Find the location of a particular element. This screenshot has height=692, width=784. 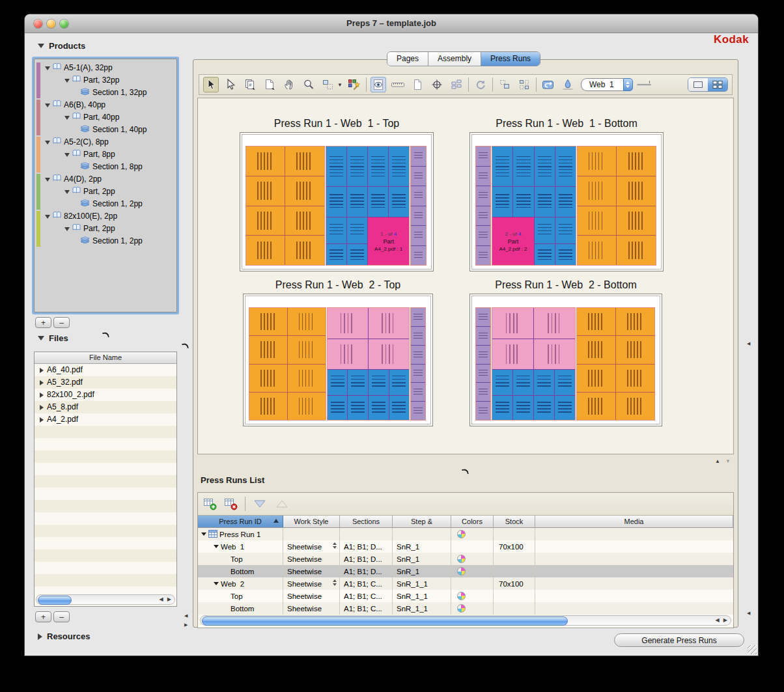

remove-product-button: – is located at coordinates (61, 323).